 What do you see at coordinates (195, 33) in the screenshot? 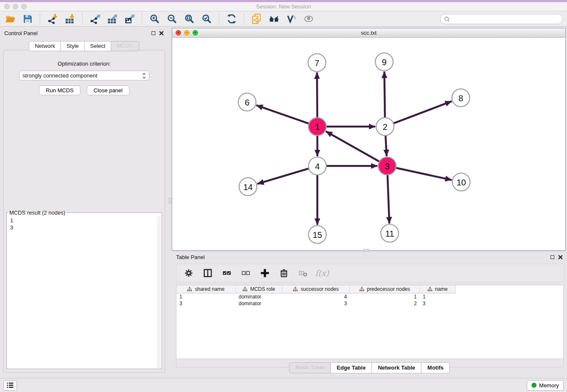
I see `window-zoom-button: +` at bounding box center [195, 33].